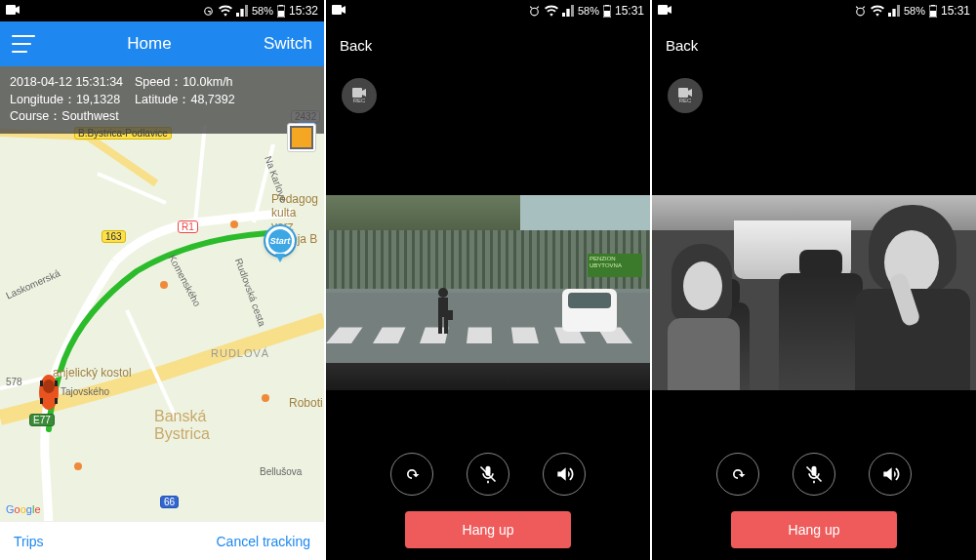 This screenshot has height=560, width=976. I want to click on road-163: 163, so click(113, 236).